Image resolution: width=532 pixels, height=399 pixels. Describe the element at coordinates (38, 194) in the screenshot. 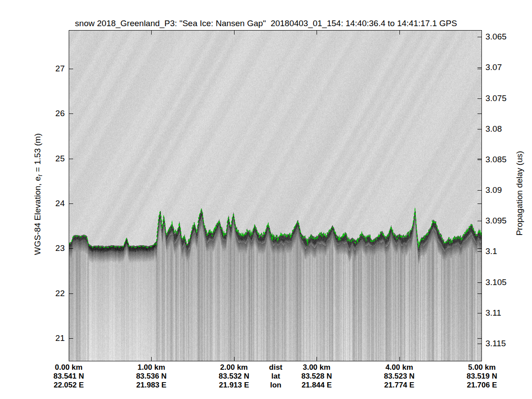

I see `left-axis-label: WGS-84 Elevation, er = 1.53 (m)` at that location.